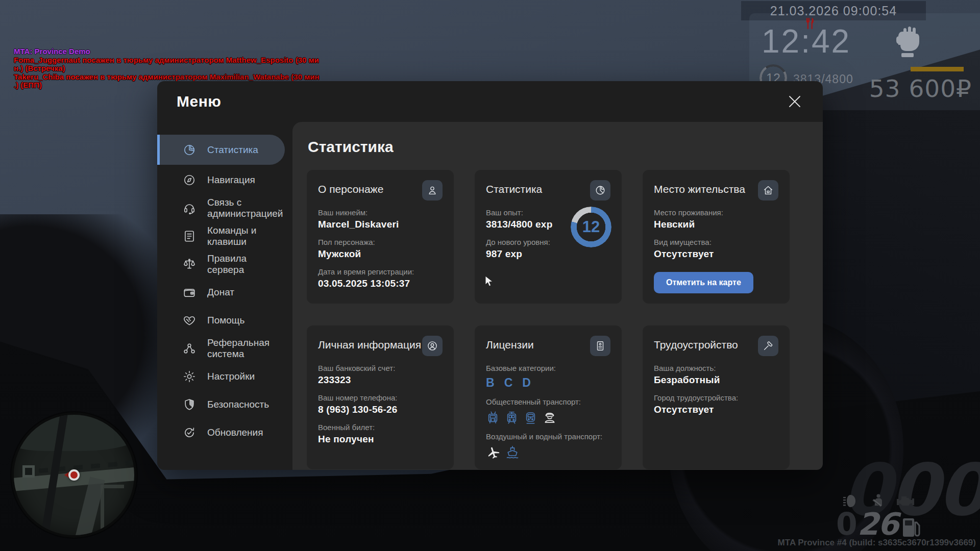  Describe the element at coordinates (29, 471) in the screenshot. I see `minimap-building` at that location.